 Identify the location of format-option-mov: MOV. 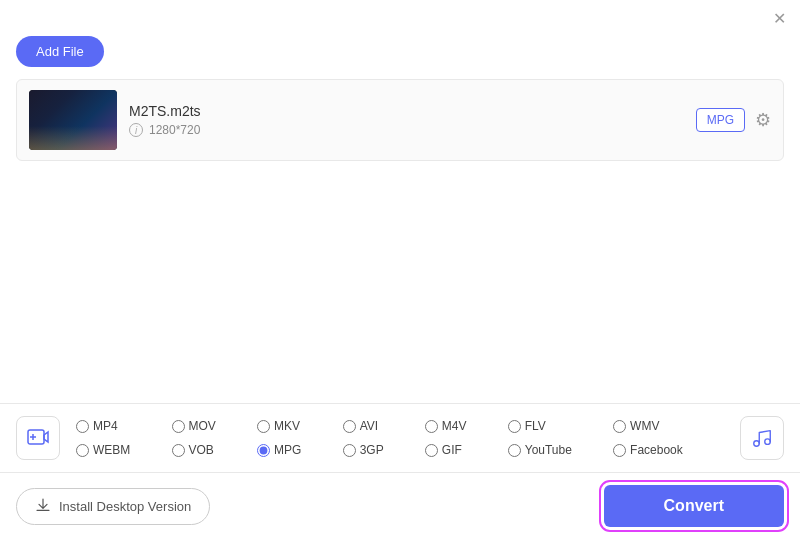
(215, 426).